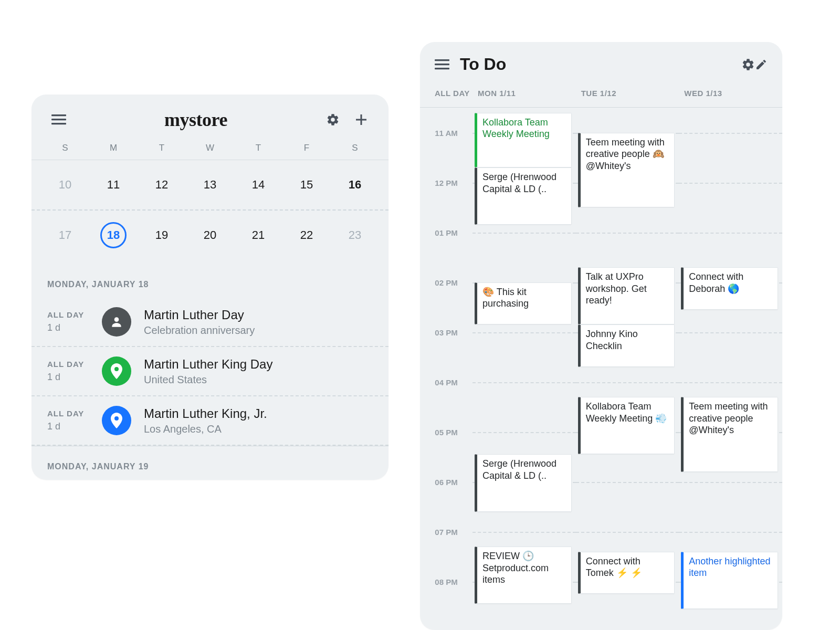 This screenshot has height=630, width=840. What do you see at coordinates (446, 432) in the screenshot?
I see `hour-label: 05 PM` at bounding box center [446, 432].